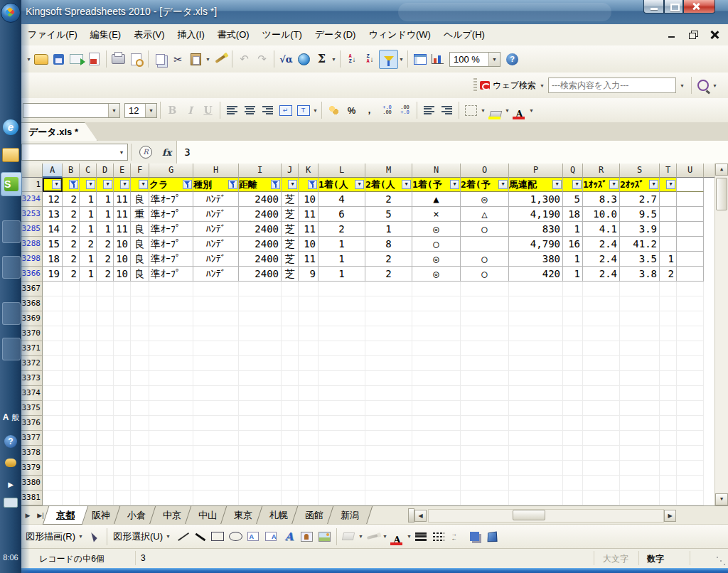 This screenshot has width=728, height=573. I want to click on horizontal-scrollbar, so click(546, 516).